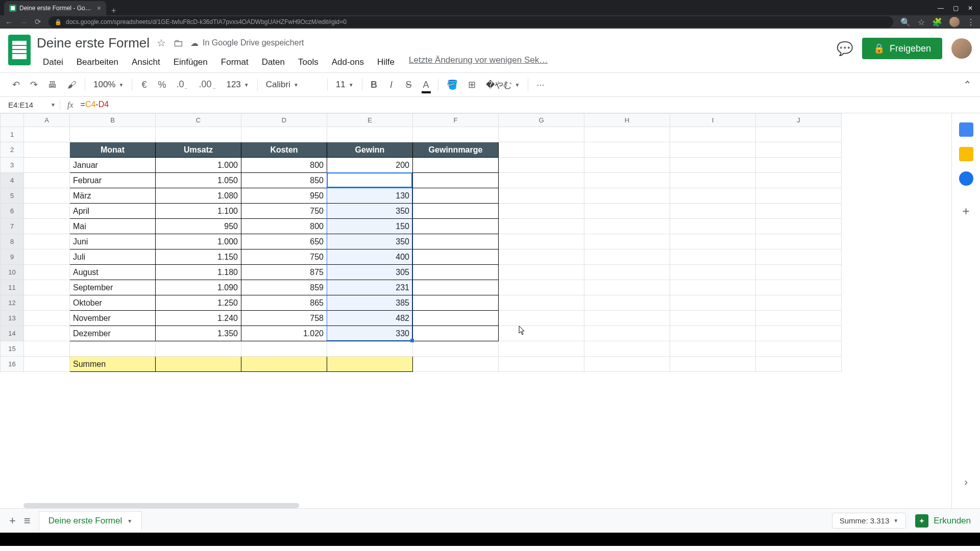 This screenshot has height=551, width=980. Describe the element at coordinates (542, 303) in the screenshot. I see `cell-G12` at that location.